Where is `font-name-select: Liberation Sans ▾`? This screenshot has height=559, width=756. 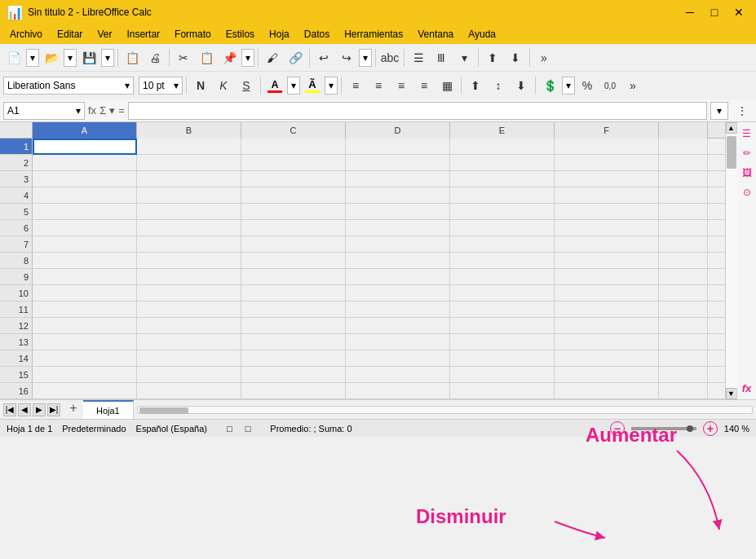
font-name-select: Liberation Sans ▾ is located at coordinates (69, 86).